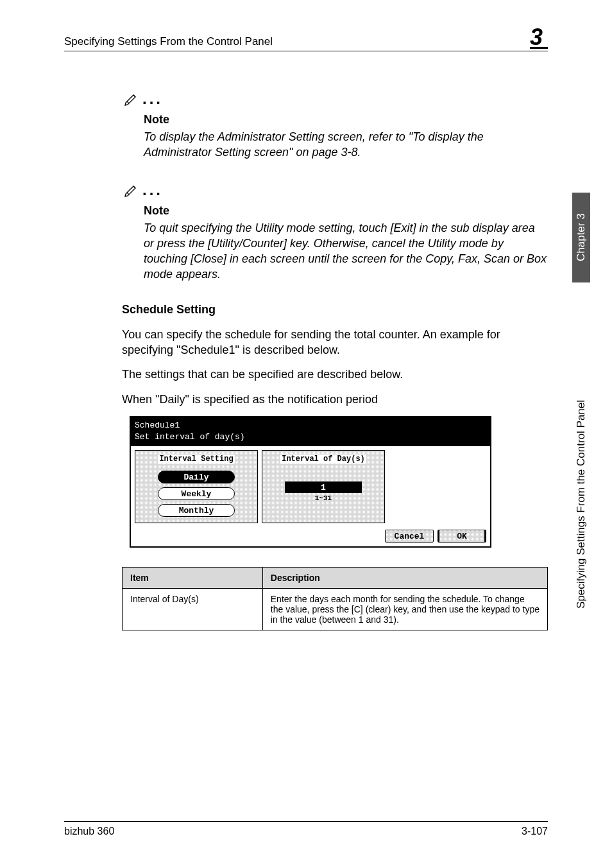 The height and width of the screenshot is (868, 612). Describe the element at coordinates (335, 232) in the screenshot. I see `note-block: ... Note To quit specifying the Utility …` at that location.